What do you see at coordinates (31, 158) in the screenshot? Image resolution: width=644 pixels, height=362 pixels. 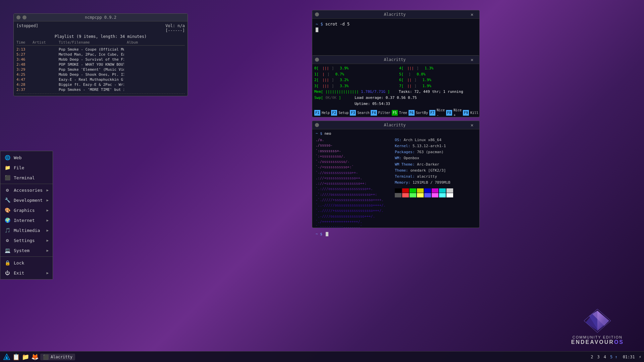 I see `menu-web-label: Web` at bounding box center [31, 158].